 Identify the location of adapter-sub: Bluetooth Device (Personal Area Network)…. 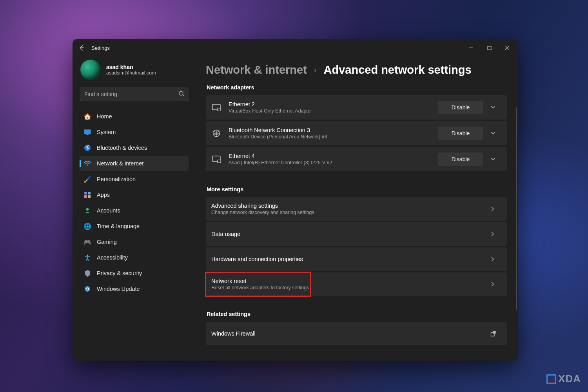
(330, 137).